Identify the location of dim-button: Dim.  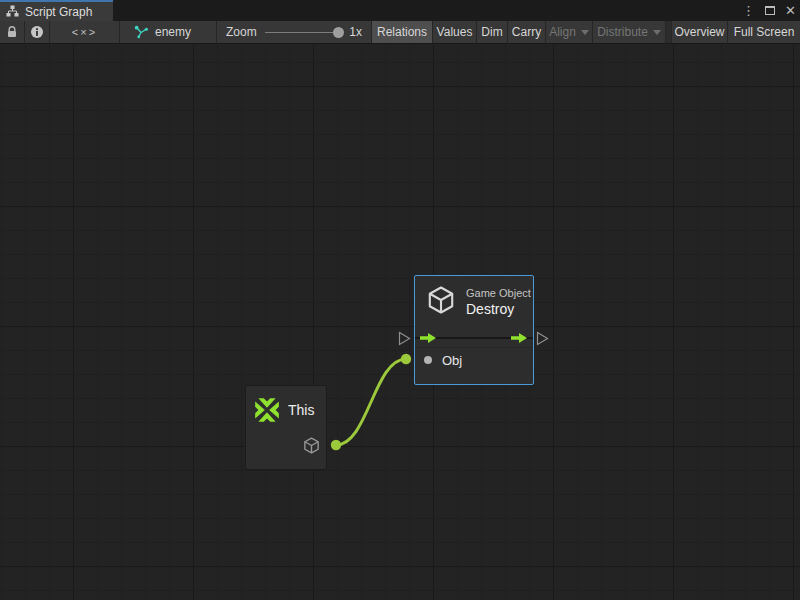
(492, 32).